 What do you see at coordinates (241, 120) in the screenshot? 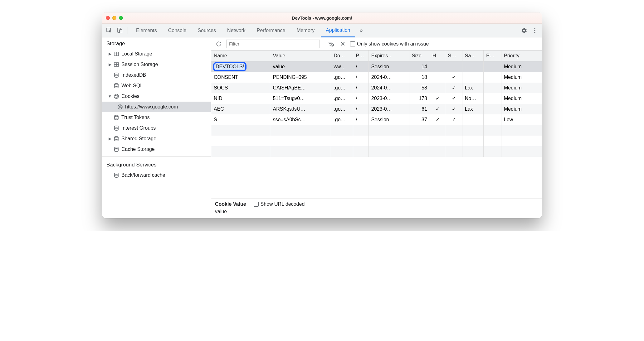
I see `cell-name: S` at bounding box center [241, 120].